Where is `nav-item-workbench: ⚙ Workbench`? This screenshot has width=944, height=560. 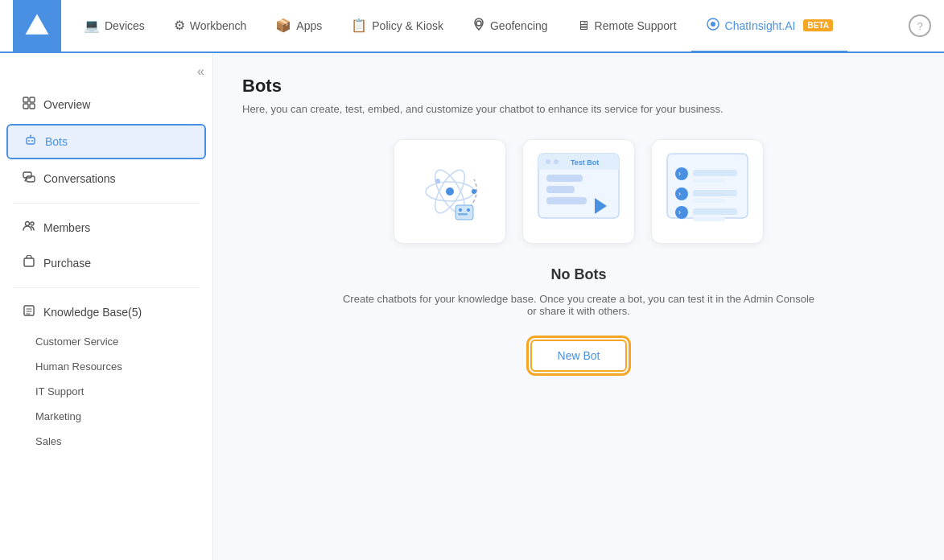 nav-item-workbench: ⚙ Workbench is located at coordinates (211, 27).